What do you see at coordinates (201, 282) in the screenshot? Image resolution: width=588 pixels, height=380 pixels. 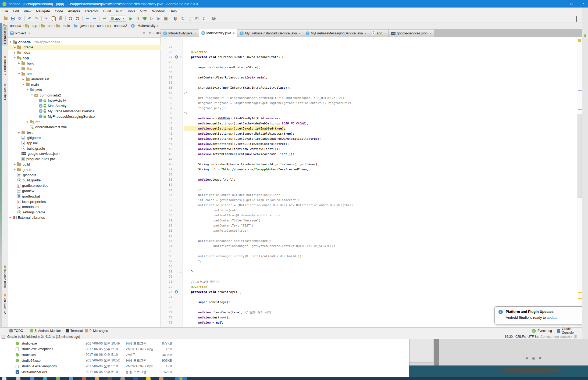 I see `code-line-71: // 프로그램 종료시` at bounding box center [201, 282].